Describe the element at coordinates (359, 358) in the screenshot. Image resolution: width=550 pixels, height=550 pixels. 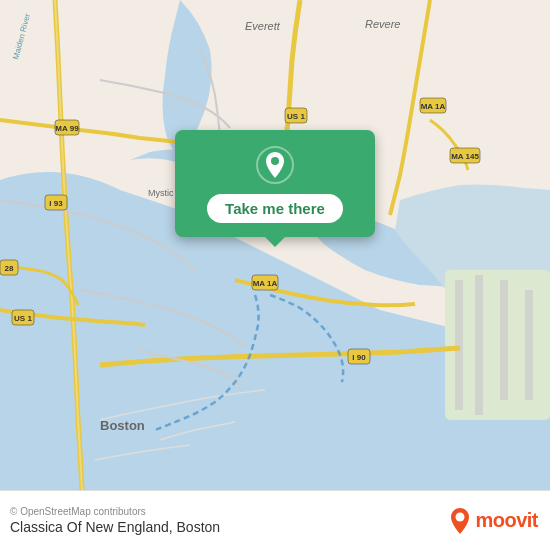
I see `svg-text: I 90` at that location.